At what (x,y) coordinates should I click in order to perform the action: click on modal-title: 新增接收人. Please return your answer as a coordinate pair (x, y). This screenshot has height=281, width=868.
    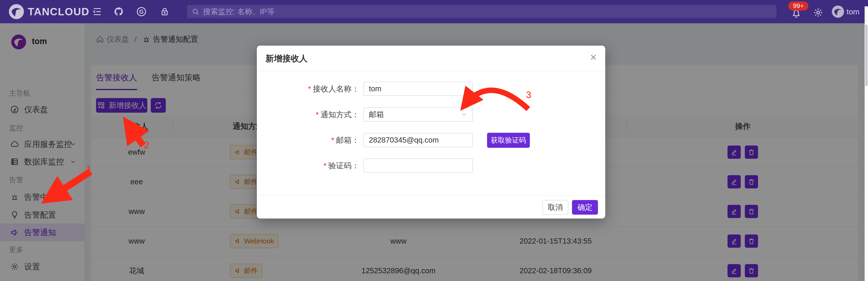
    Looking at the image, I should click on (286, 59).